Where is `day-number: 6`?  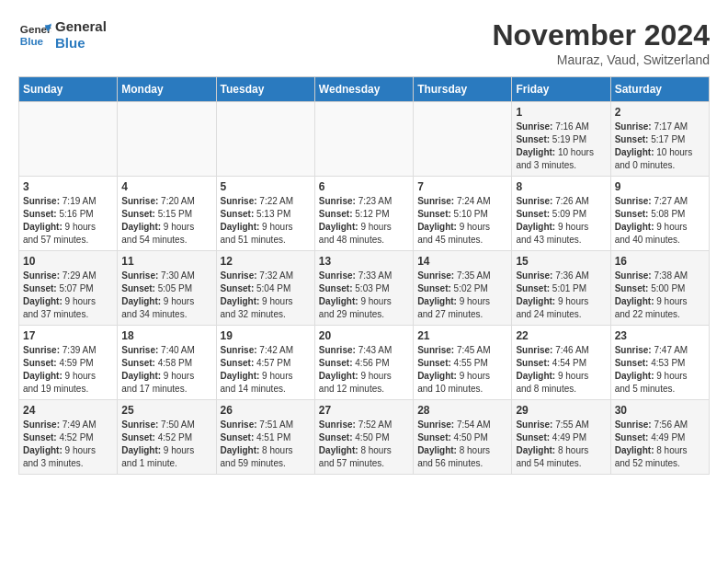 day-number: 6 is located at coordinates (364, 187).